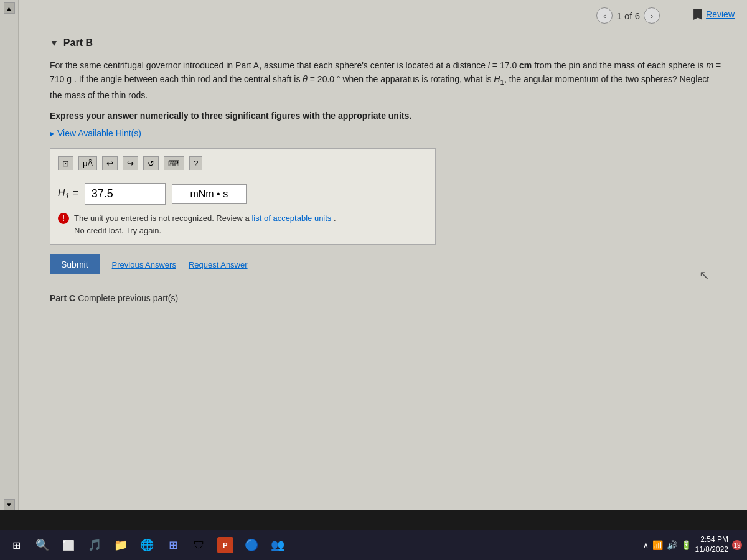 This screenshot has height=560, width=747. I want to click on review-section: Review, so click(714, 14).